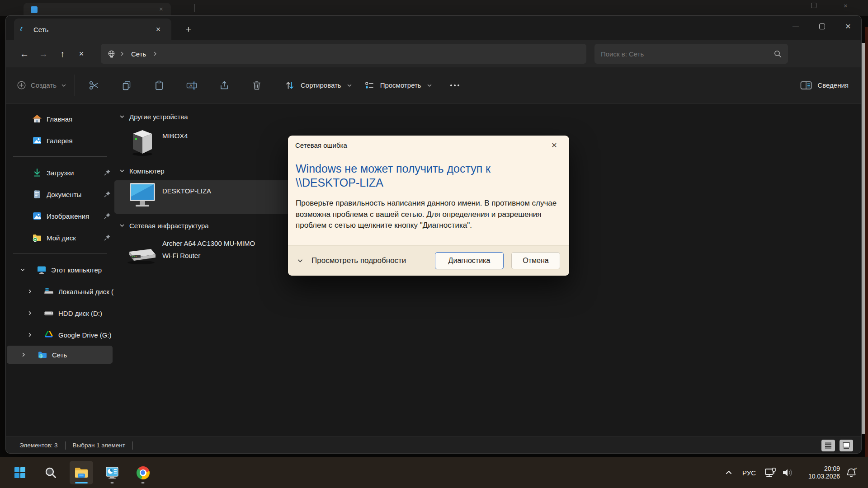 This screenshot has height=488, width=868. What do you see at coordinates (770, 473) in the screenshot?
I see `network-tray-icon` at bounding box center [770, 473].